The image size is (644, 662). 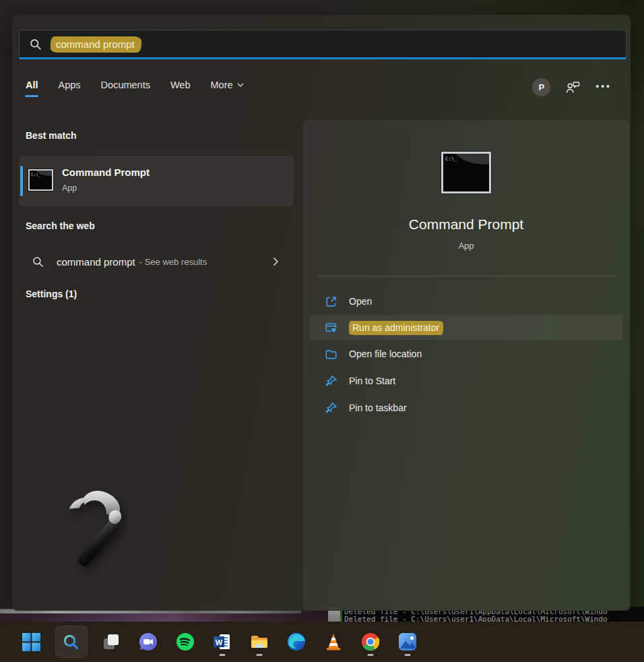 What do you see at coordinates (466, 224) in the screenshot?
I see `preview-title: Command Prompt` at bounding box center [466, 224].